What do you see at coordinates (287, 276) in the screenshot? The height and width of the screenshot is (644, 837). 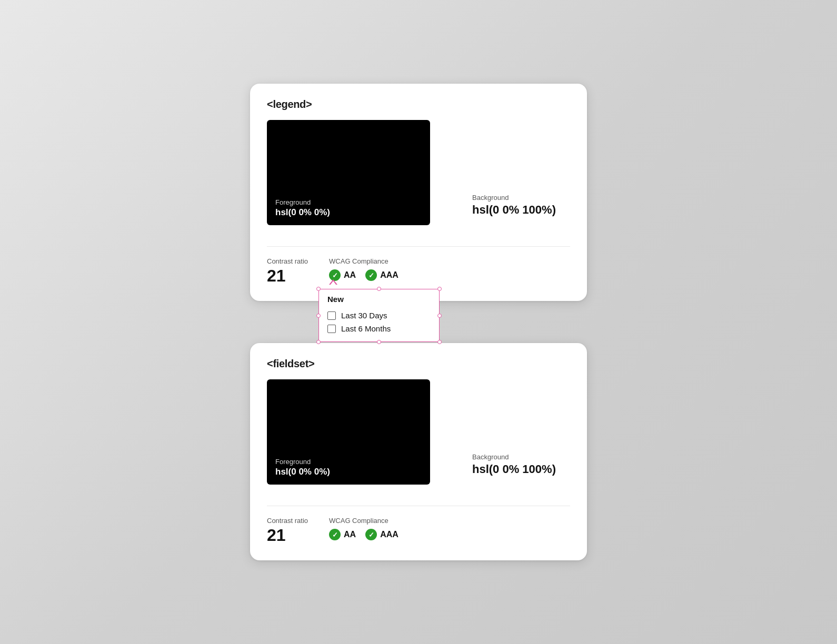 I see `legend-contrast-value: 21` at bounding box center [287, 276].